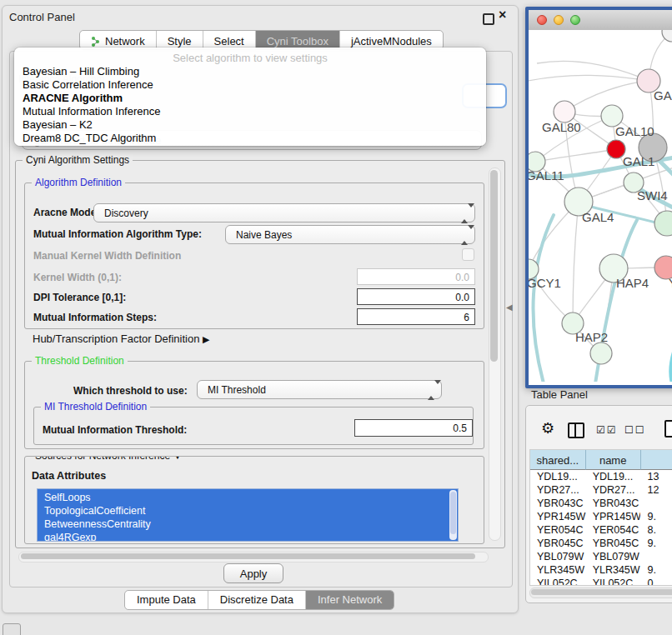 The image size is (672, 635). I want to click on node-label: Y, so click(670, 283).